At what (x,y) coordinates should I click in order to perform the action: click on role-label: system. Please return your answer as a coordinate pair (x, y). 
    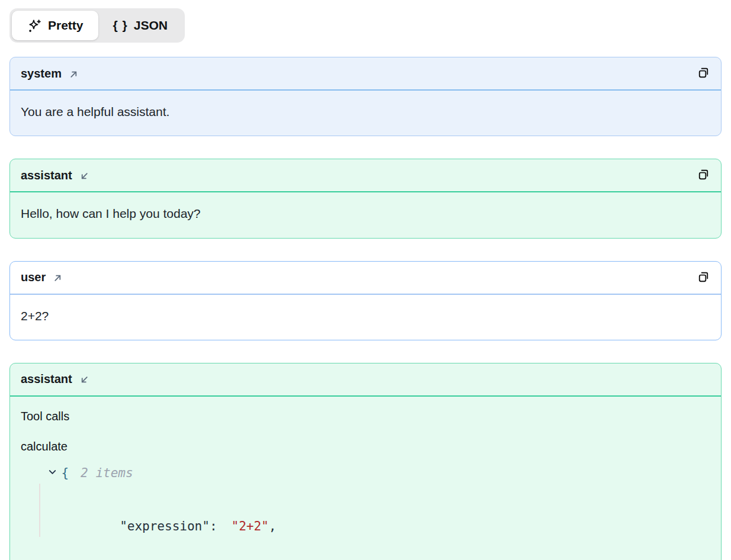
    Looking at the image, I should click on (41, 73).